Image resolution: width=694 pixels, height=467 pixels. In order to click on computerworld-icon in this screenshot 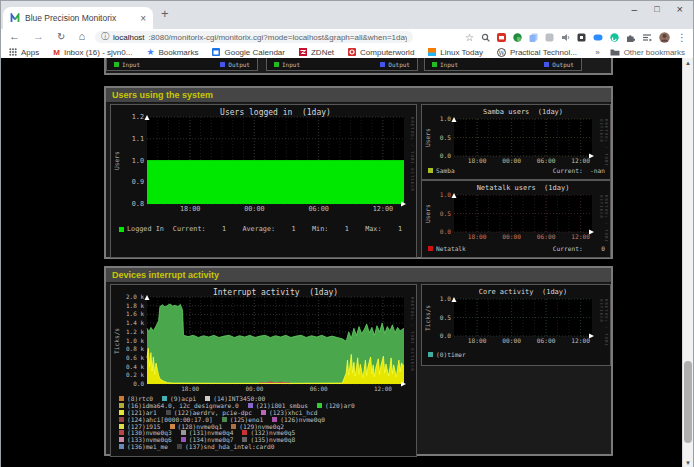, I will do `click(352, 52)`.